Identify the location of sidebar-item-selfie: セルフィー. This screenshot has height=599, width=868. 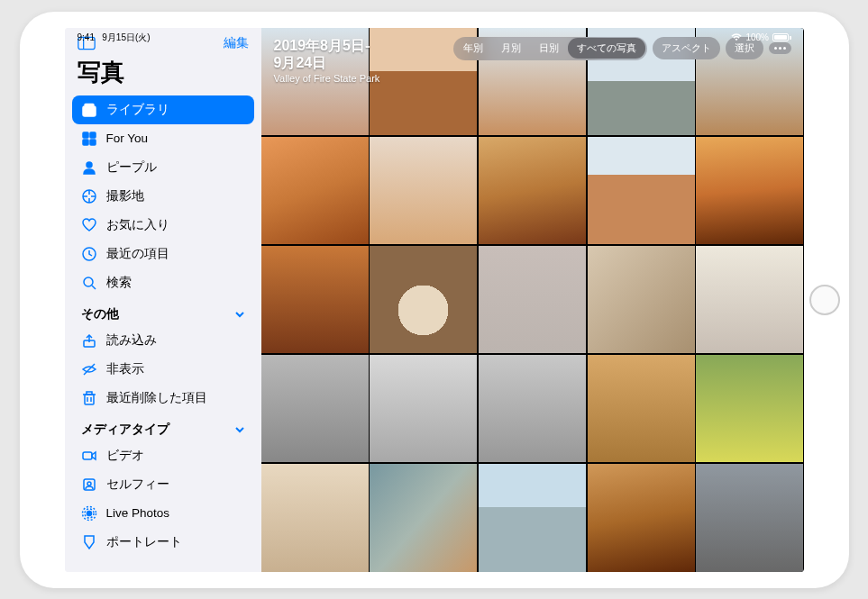
(163, 485).